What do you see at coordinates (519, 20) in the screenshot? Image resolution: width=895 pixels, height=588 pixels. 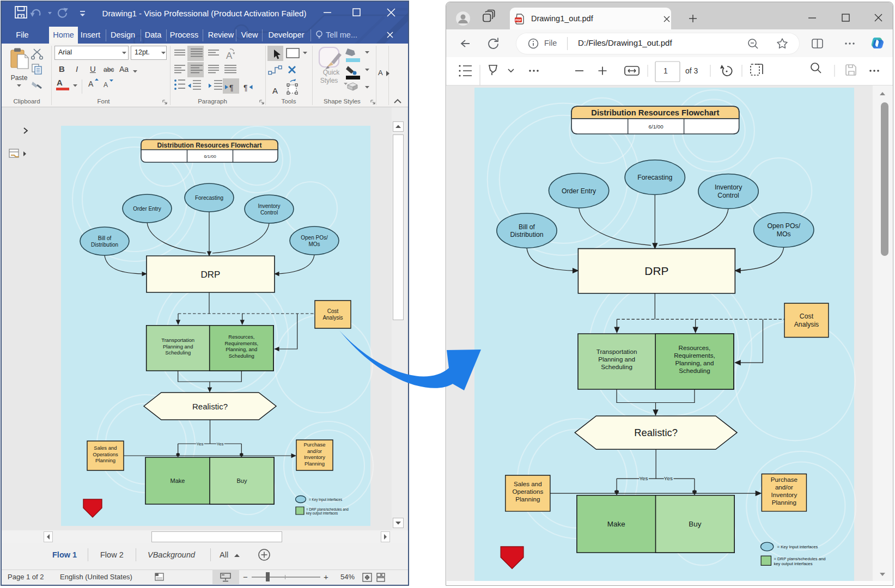 I see `svg-text: PDF` at bounding box center [519, 20].